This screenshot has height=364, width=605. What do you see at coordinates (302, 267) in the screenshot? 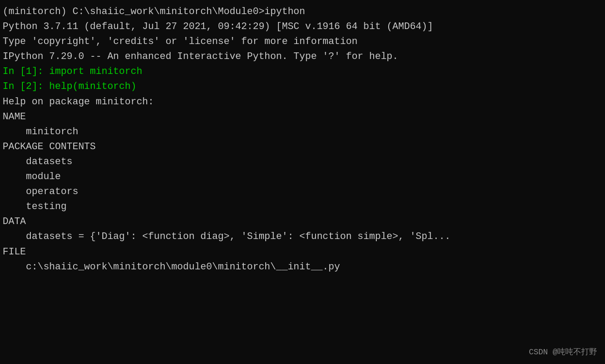
I see `terminal-line-line24: c:\shaiic_work\minitorch\module0\minitor…` at bounding box center [302, 267].